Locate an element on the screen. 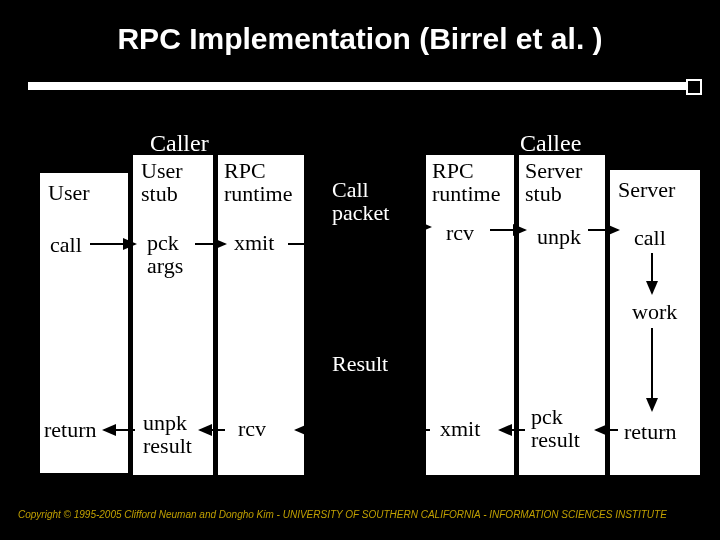 The height and width of the screenshot is (540, 720). rpc-client-xmit-label: xmit is located at coordinates (254, 242).